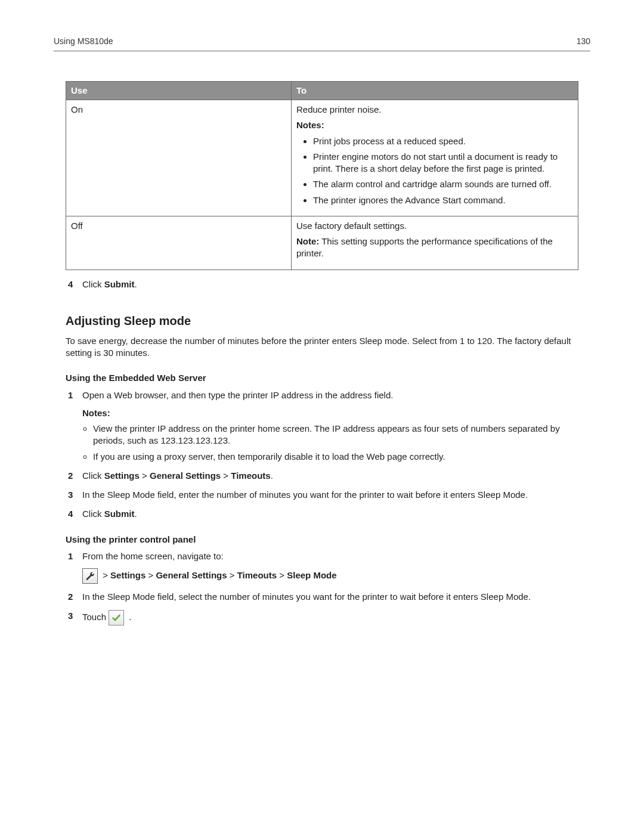 The width and height of the screenshot is (644, 833). I want to click on breadcrumb-part: Sleep Mode, so click(311, 575).